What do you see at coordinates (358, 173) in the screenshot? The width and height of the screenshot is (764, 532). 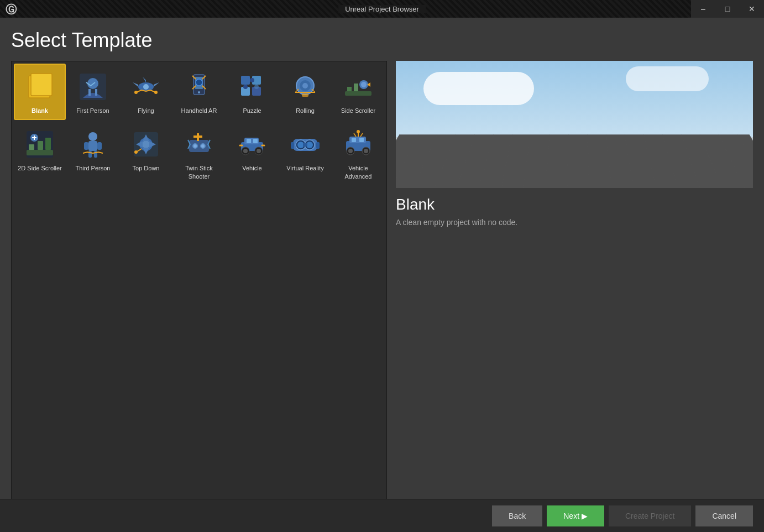 I see `template-label-vehicle-advanced: Vehicle Advanced` at bounding box center [358, 173].